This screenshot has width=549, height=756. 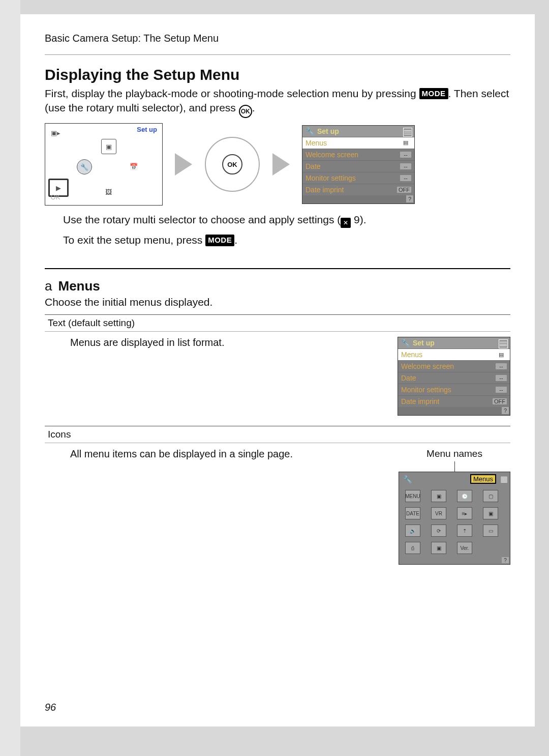 What do you see at coordinates (358, 220) in the screenshot?
I see `usage-note-1b: 9).` at bounding box center [358, 220].